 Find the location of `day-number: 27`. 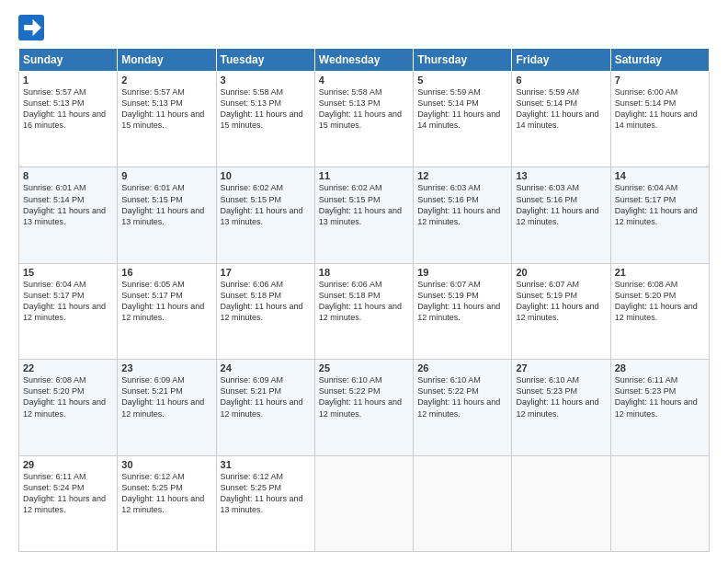

day-number: 27 is located at coordinates (561, 368).